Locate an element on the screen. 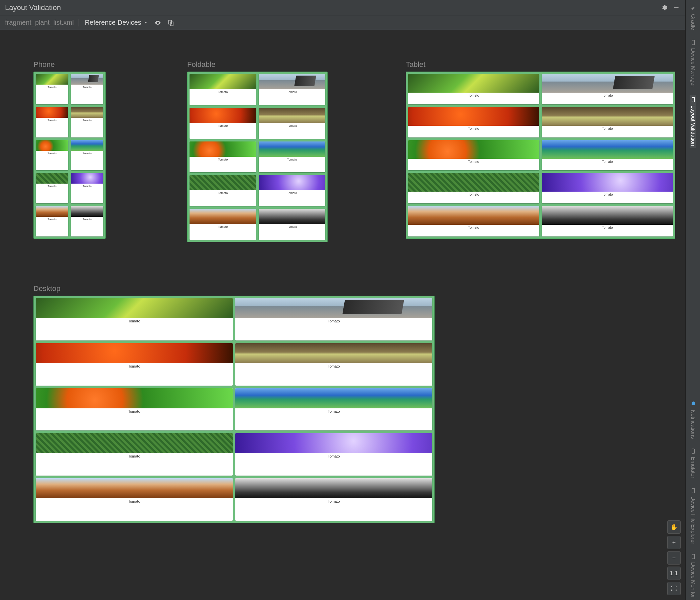  device-monitor-icon is located at coordinates (693, 557).